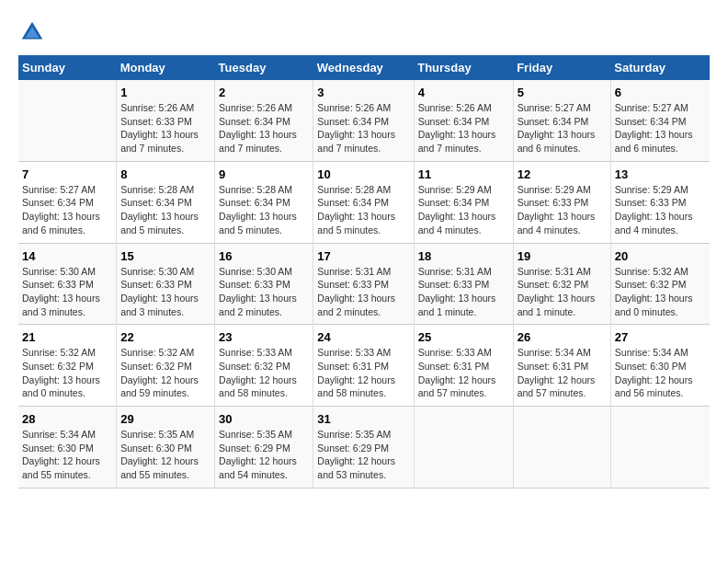  Describe the element at coordinates (660, 121) in the screenshot. I see `calendar-cell: 6Sunrise: 5:27 AM Sunset: 6:34 PM Daylig…` at that location.